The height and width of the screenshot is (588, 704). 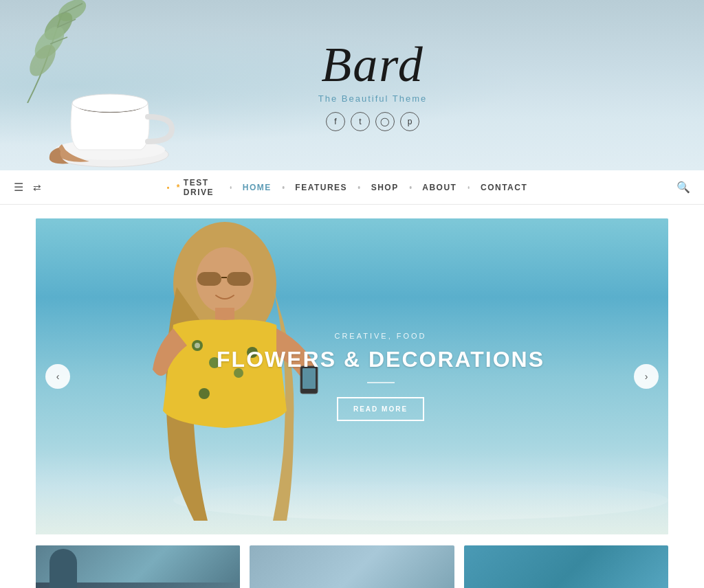 What do you see at coordinates (381, 409) in the screenshot?
I see `read-more-button: READ MORE` at bounding box center [381, 409].